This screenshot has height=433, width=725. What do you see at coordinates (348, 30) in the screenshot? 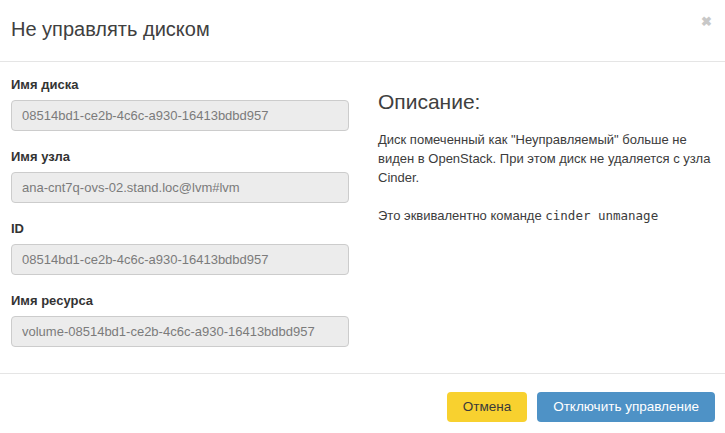
I see `dialog-title: Не управлять диском` at bounding box center [348, 30].